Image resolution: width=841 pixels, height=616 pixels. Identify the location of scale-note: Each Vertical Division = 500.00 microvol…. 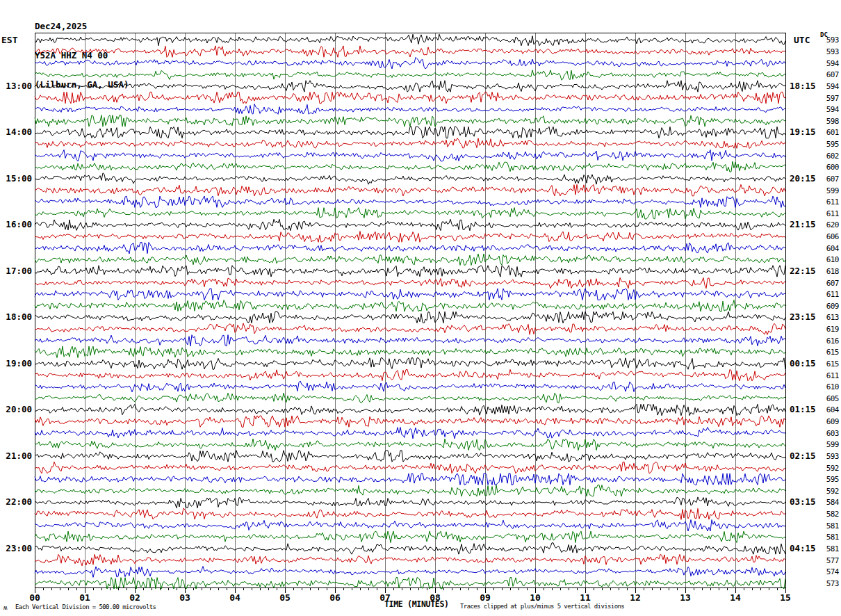
(85, 607).